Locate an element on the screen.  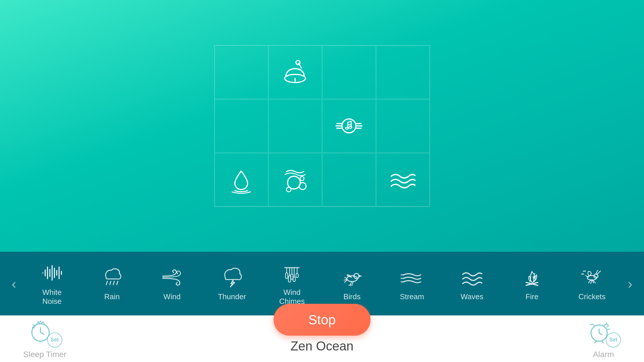
grid-cell-drop is located at coordinates (241, 180).